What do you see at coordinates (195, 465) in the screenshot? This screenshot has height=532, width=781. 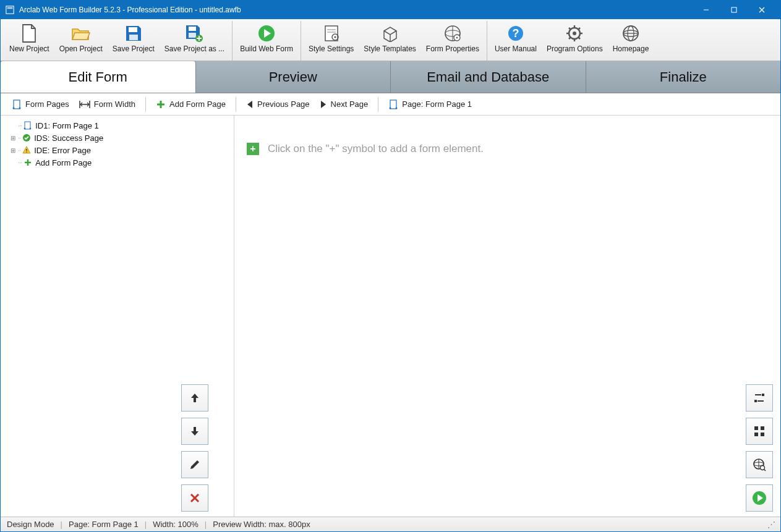 I see `edit-button` at bounding box center [195, 465].